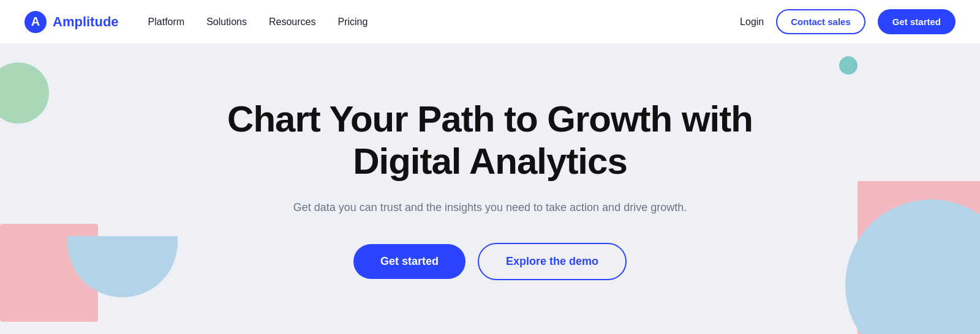  Describe the element at coordinates (752, 22) in the screenshot. I see `login-button: Login` at that location.